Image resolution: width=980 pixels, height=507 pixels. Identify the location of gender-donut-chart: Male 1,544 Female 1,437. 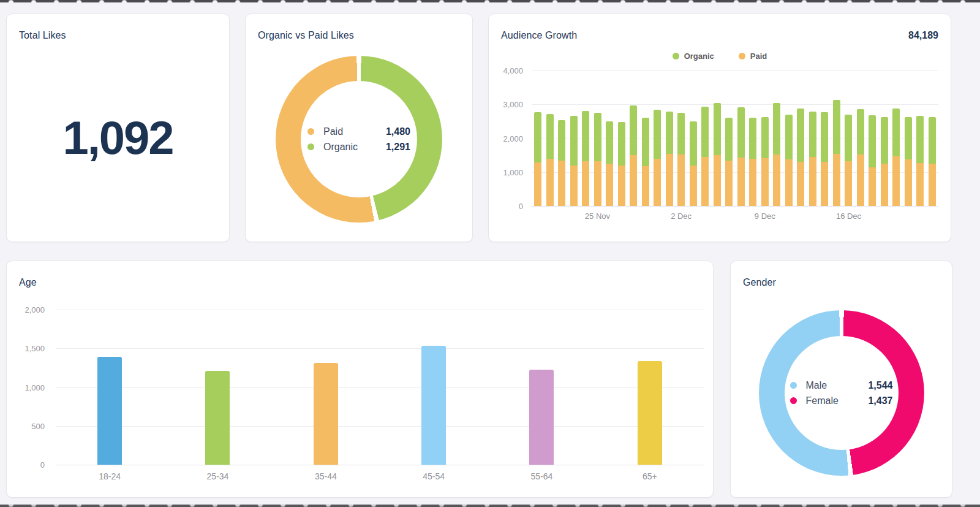
(842, 393).